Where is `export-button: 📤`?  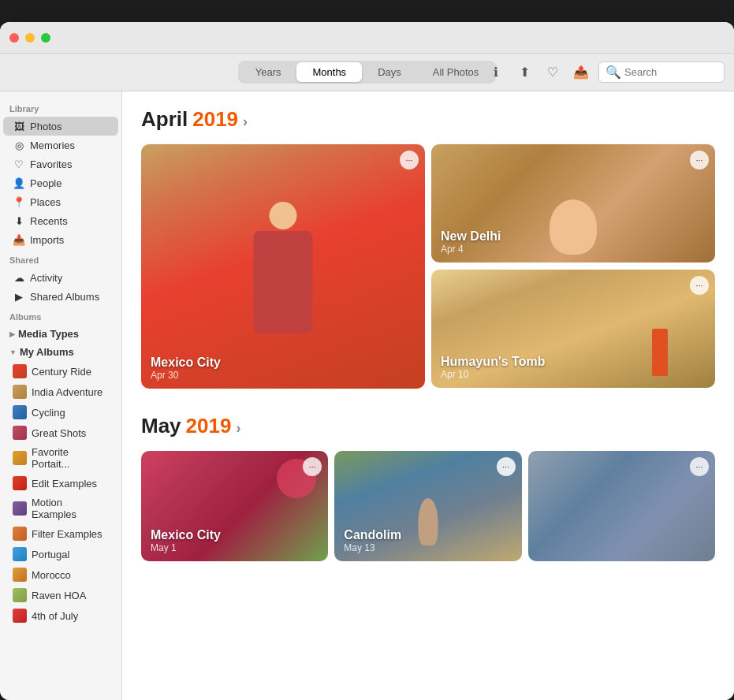
export-button: 📤 is located at coordinates (581, 73).